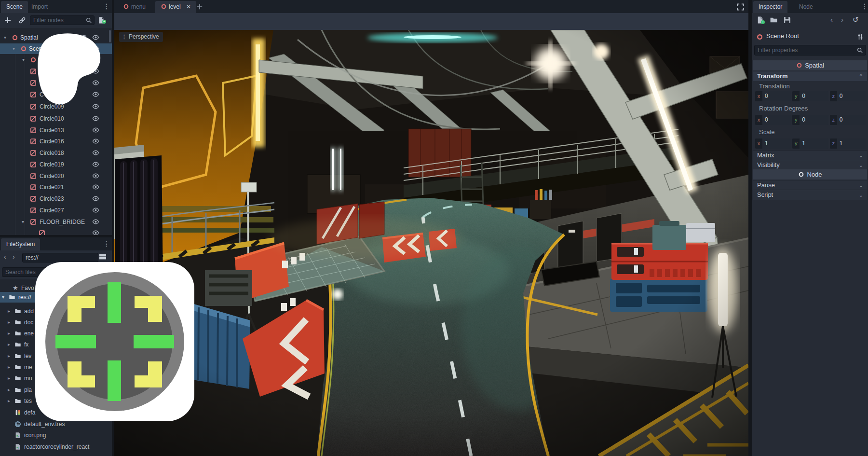 This screenshot has width=868, height=456. I want to click on instance-scene-icon, so click(22, 20).